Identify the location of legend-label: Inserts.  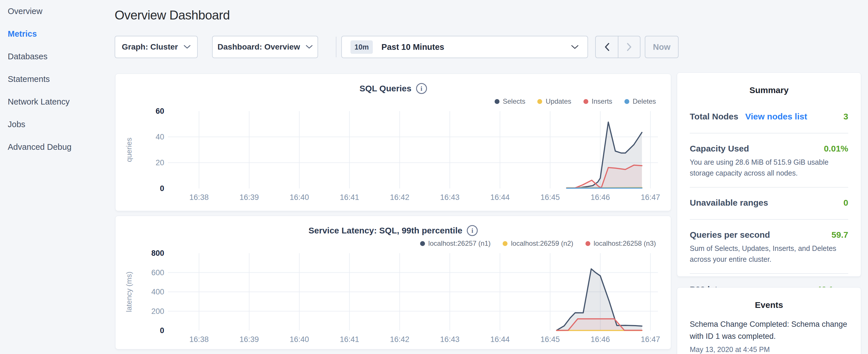
(602, 101).